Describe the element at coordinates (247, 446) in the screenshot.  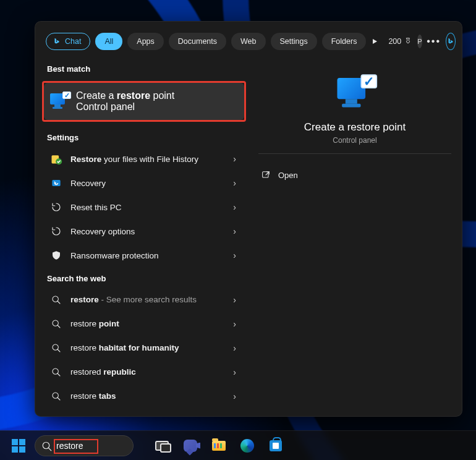
I see `edge-icon` at that location.